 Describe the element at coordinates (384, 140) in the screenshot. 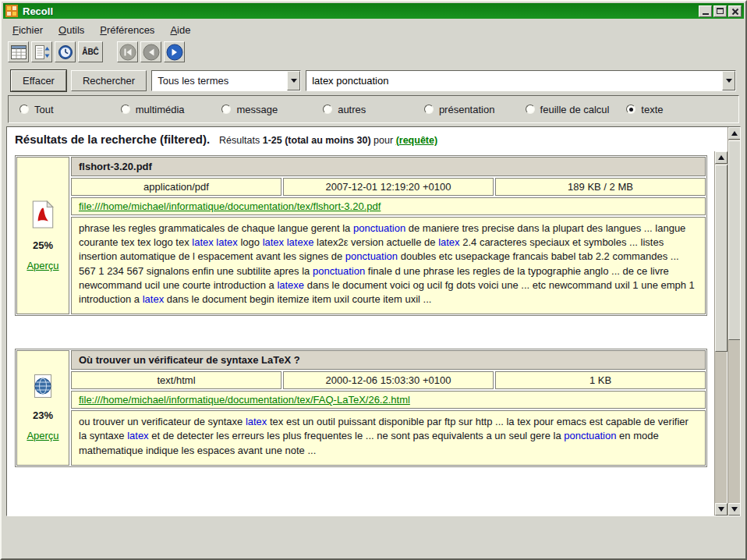

I see `results-connector: pour` at that location.